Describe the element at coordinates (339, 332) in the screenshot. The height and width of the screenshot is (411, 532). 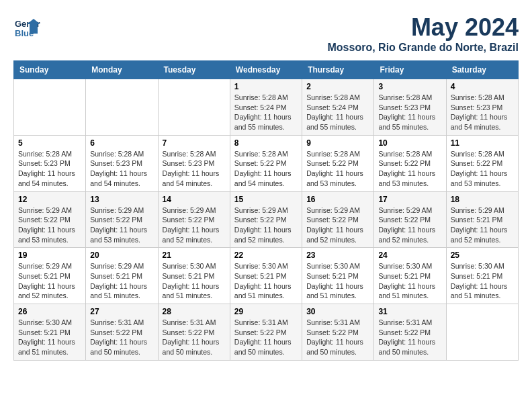
I see `day-cell: 30Sunrise: 5:31 AMSunset: 5:22 PMDayligh…` at that location.